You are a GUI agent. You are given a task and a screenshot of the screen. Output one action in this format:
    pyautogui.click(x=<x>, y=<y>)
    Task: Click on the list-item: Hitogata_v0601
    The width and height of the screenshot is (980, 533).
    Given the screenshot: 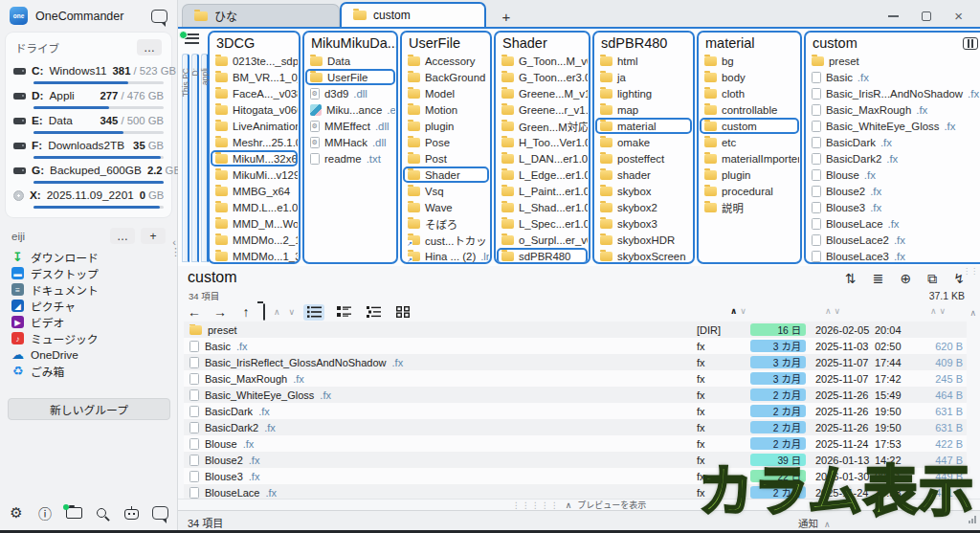 What is the action you would take?
    pyautogui.click(x=255, y=109)
    